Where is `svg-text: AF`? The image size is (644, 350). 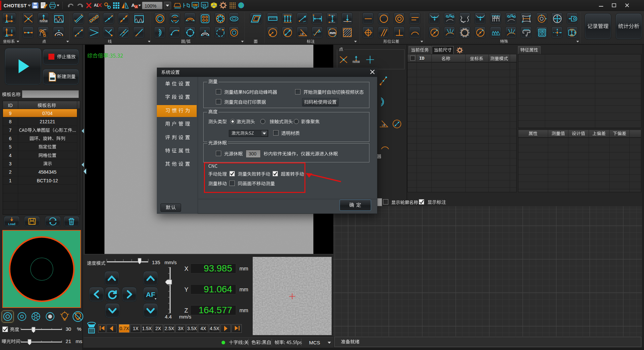 svg-text: AF is located at coordinates (151, 294).